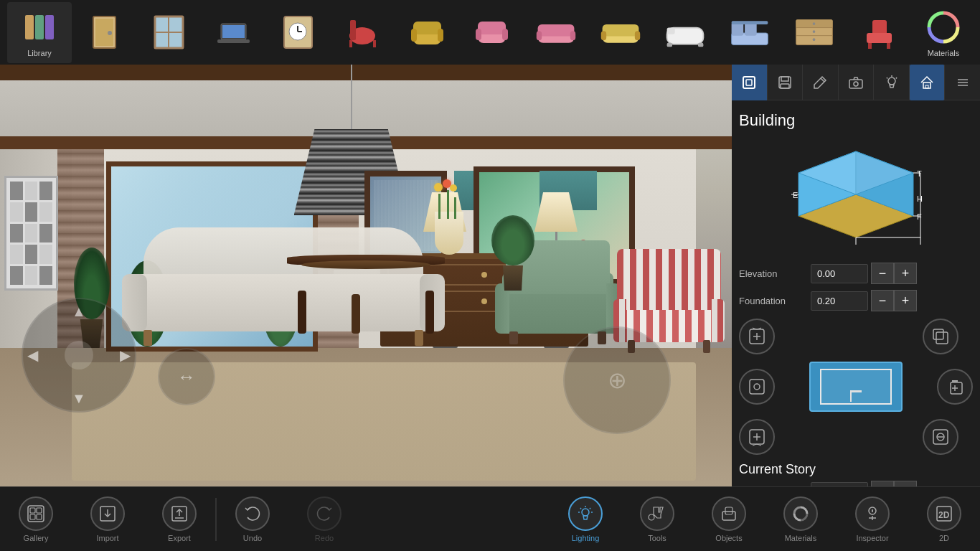  I want to click on plant-pot-back, so click(513, 253).